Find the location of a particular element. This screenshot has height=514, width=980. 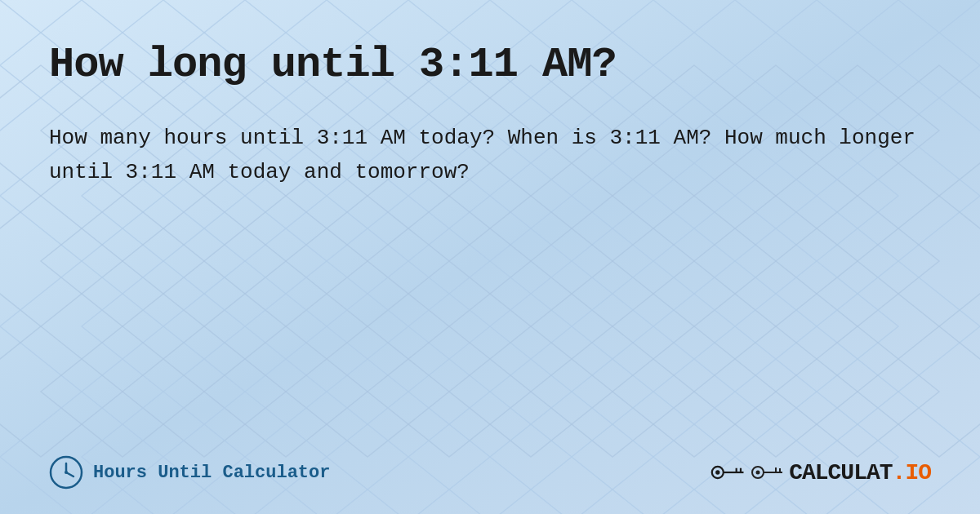

page-footer: Hours Until Calculator is located at coordinates (490, 472).